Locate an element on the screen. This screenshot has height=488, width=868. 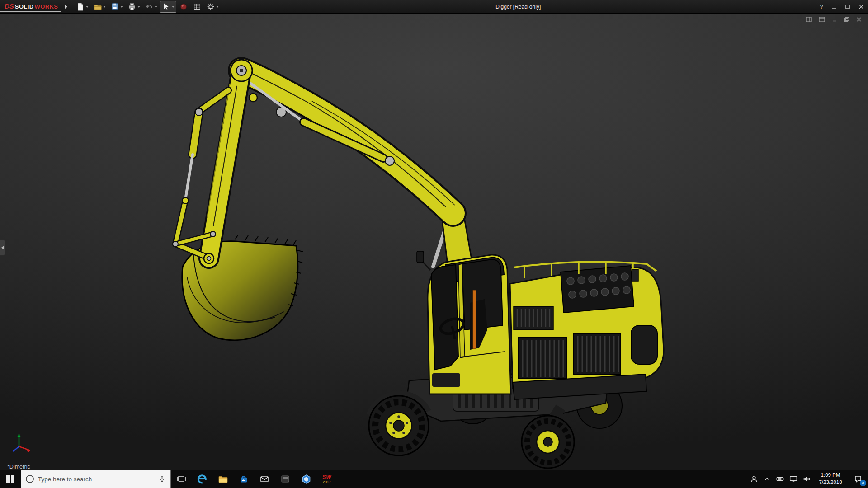
doc-restore-button is located at coordinates (847, 19).